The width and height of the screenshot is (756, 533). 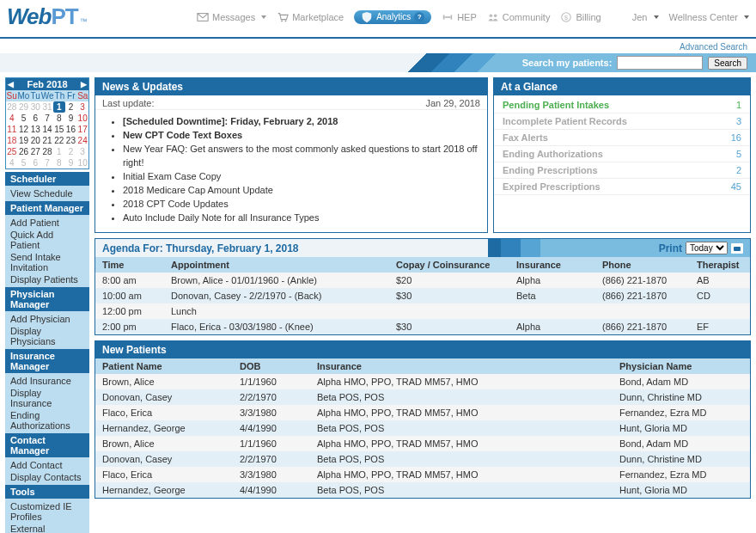 I want to click on news-item: New Year FAQ: Get answers to the most co…, so click(x=305, y=156).